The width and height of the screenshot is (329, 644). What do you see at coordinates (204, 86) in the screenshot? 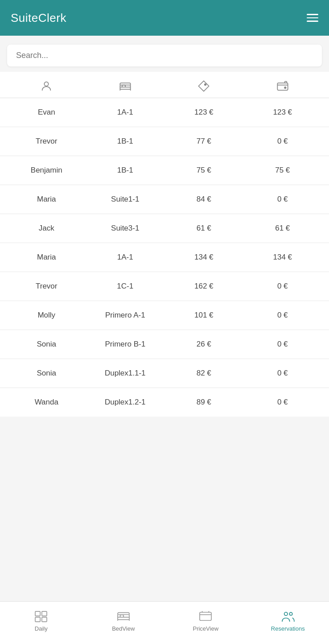
I see `tag-icon` at bounding box center [204, 86].